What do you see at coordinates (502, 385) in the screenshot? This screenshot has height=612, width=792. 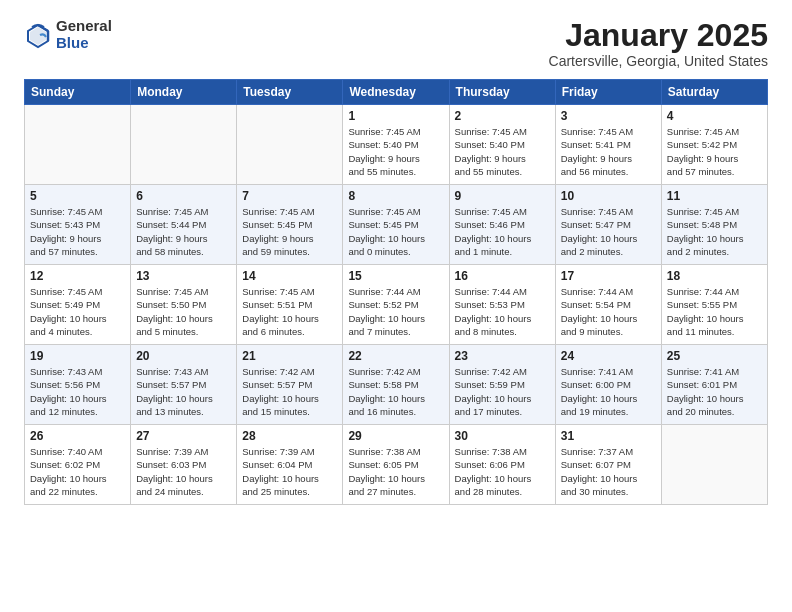 I see `table-row: 23Sunrise: 7:42 AM Sunset: 5:59 PM Dayli…` at bounding box center [502, 385].